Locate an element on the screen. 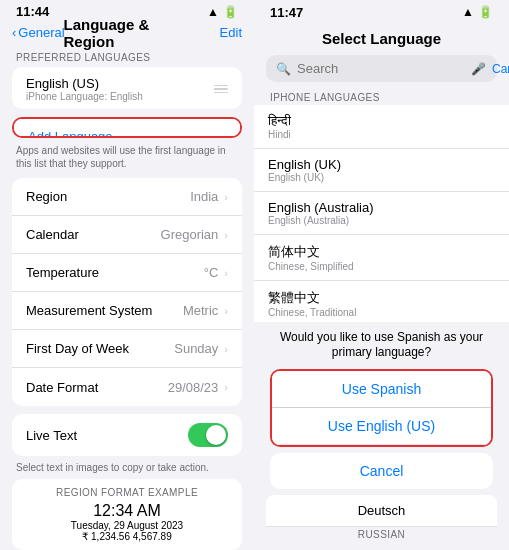 Image resolution: width=509 pixels, height=550 pixels. search-cancel-button: Cancel is located at coordinates (500, 69).